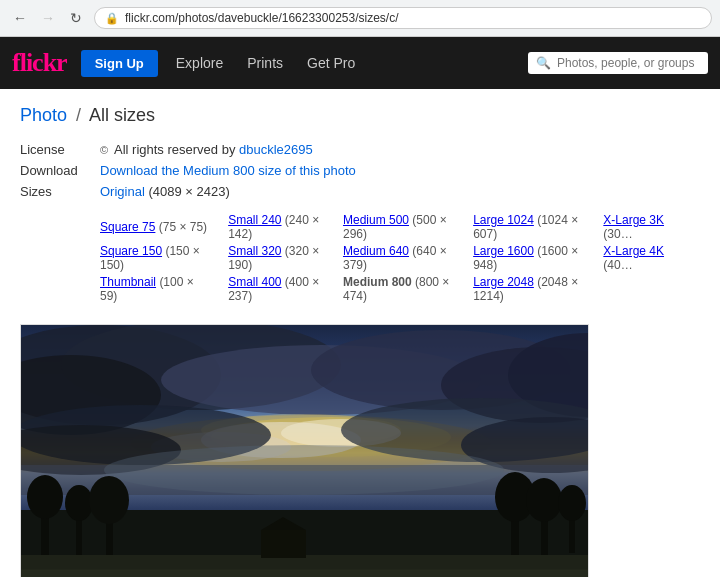 The height and width of the screenshot is (577, 720). What do you see at coordinates (408, 228) in the screenshot?
I see `size-cell-med500: Medium 500 (500 × 296)` at bounding box center [408, 228].